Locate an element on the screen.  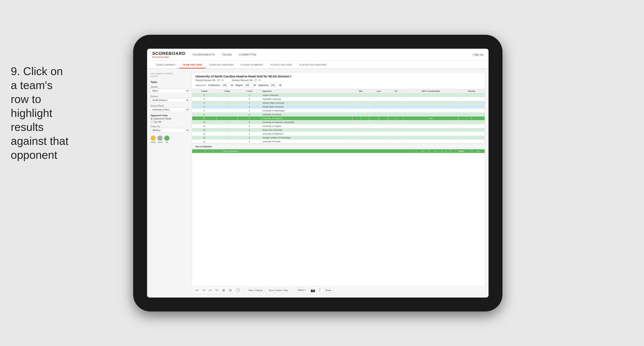
save-custom-btn: Save Custom View is located at coordinates (278, 290).